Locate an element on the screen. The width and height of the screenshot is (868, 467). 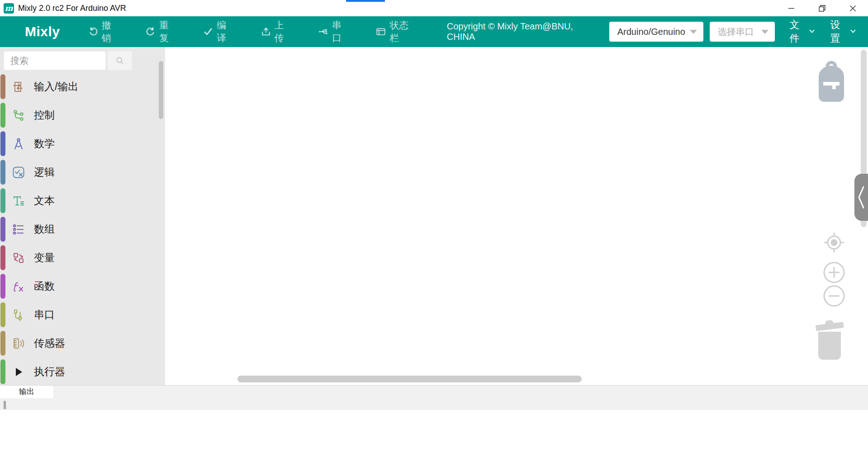
sidebar-item-actuator: 执行器 is located at coordinates (82, 372).